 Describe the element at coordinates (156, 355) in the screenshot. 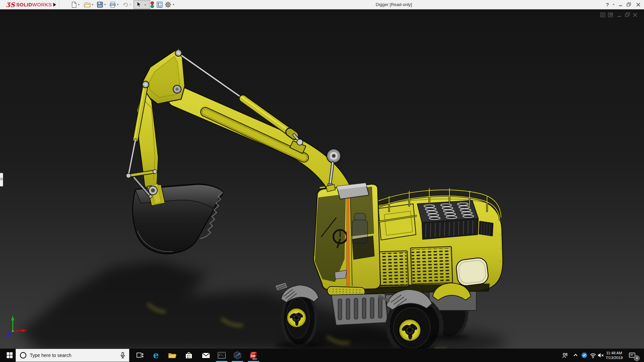

I see `edge-button: e` at that location.